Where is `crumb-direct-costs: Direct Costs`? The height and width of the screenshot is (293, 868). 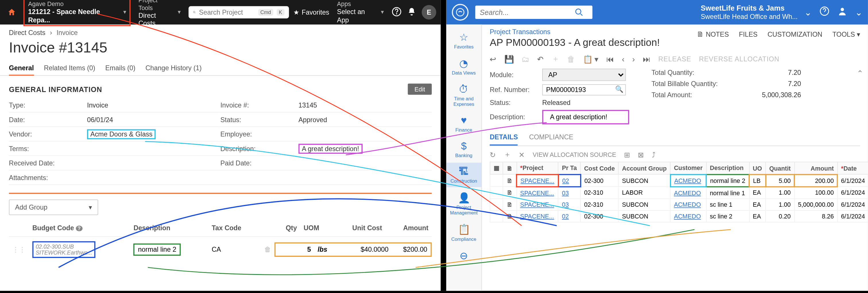
crumb-direct-costs: Direct Costs is located at coordinates (27, 33).